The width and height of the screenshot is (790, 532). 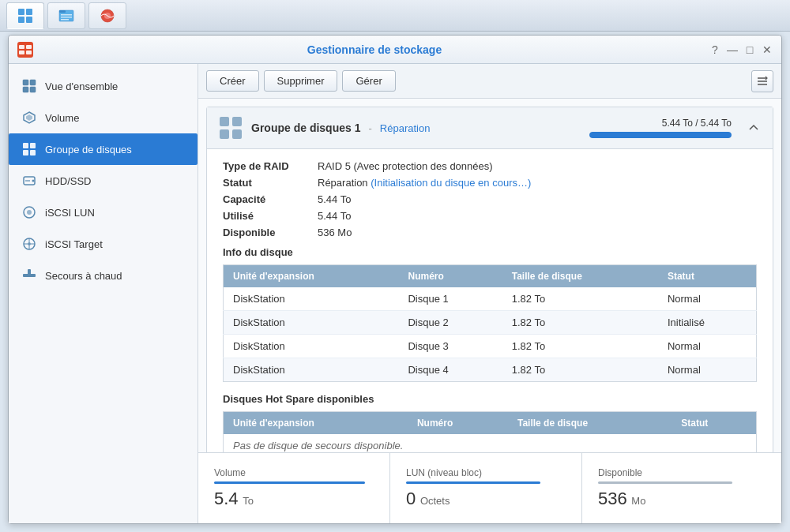 I want to click on iscsi-lun-icon, so click(x=29, y=212).